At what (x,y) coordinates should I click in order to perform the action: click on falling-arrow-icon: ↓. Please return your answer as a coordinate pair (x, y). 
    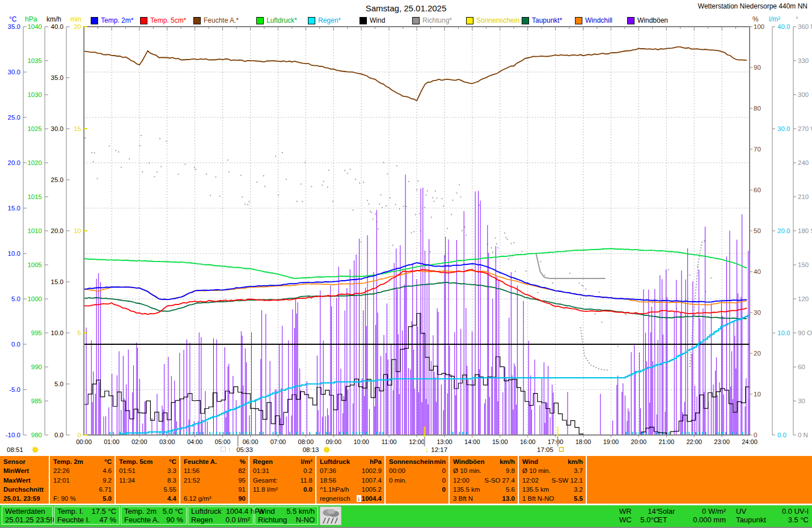
    Looking at the image, I should click on (359, 499).